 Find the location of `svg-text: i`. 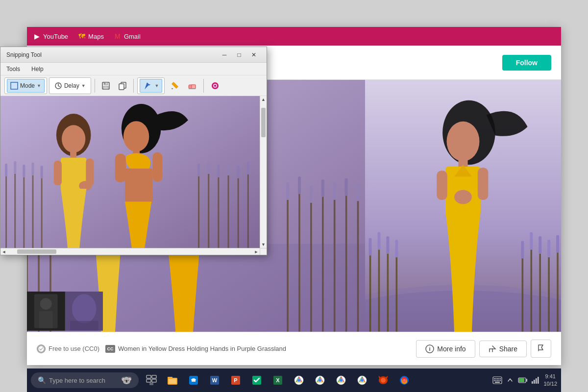

svg-text: i is located at coordinates (430, 349).